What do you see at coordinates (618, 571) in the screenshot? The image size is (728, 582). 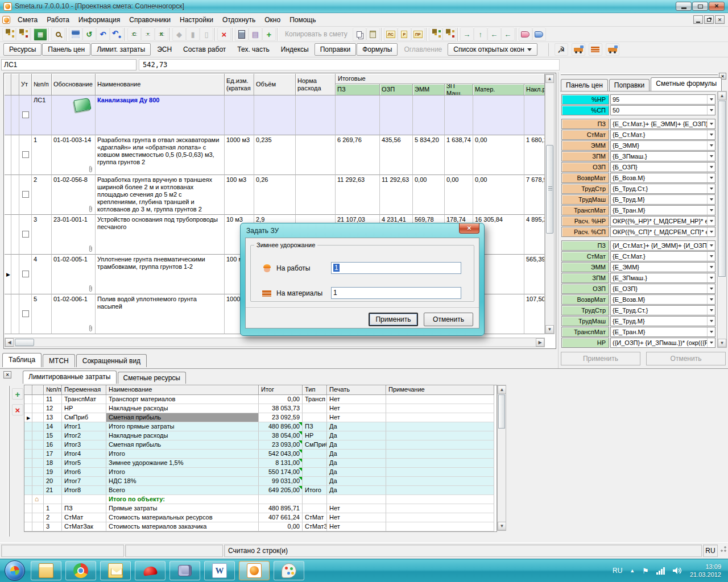 I see `tray-language: RU` at bounding box center [618, 571].